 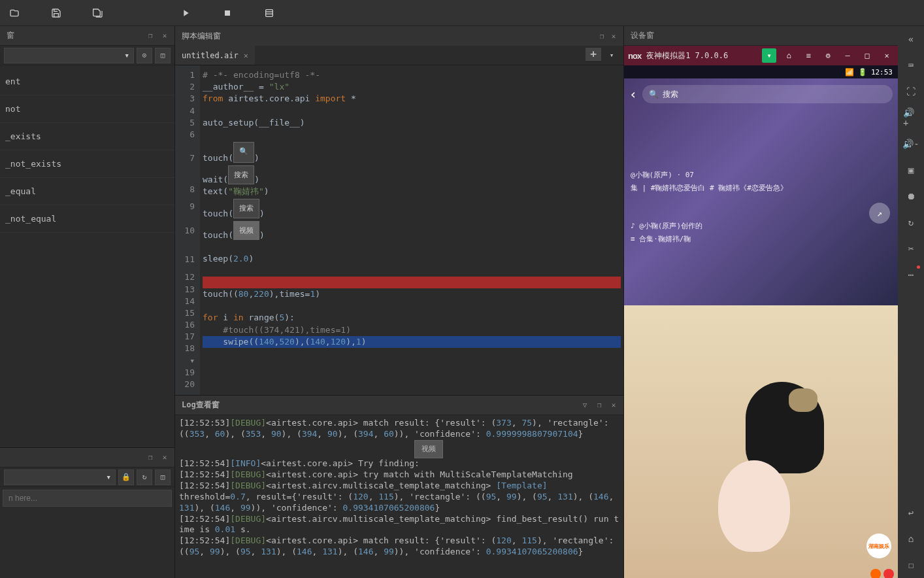 What do you see at coordinates (911, 65) in the screenshot?
I see `keyboard-icon: ⌨` at bounding box center [911, 65].